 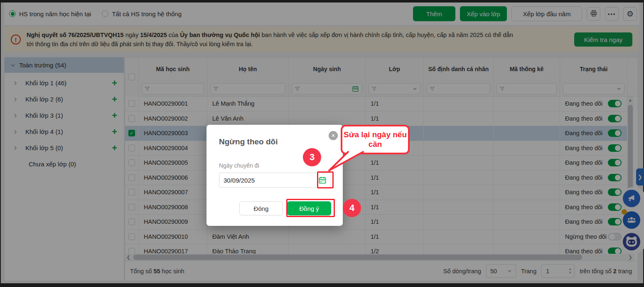 What do you see at coordinates (325, 180) in the screenshot?
I see `annotation-box-calendar` at bounding box center [325, 180].